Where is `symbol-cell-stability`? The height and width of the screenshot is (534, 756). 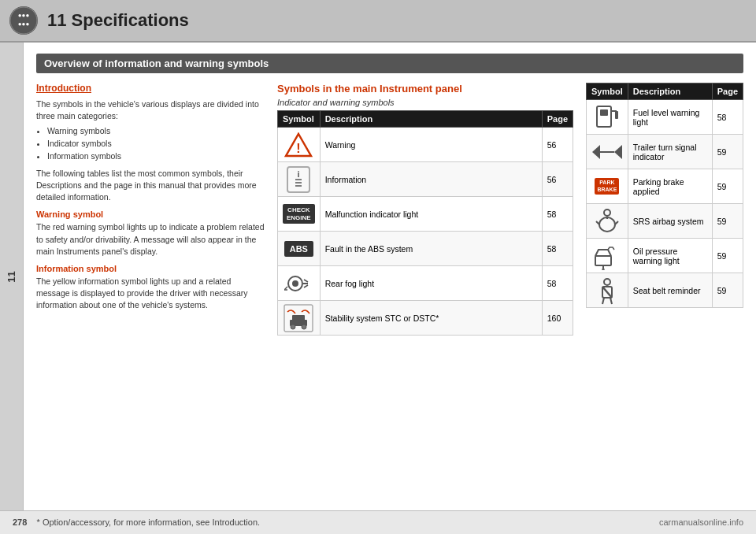 symbol-cell-stability is located at coordinates (299, 318).